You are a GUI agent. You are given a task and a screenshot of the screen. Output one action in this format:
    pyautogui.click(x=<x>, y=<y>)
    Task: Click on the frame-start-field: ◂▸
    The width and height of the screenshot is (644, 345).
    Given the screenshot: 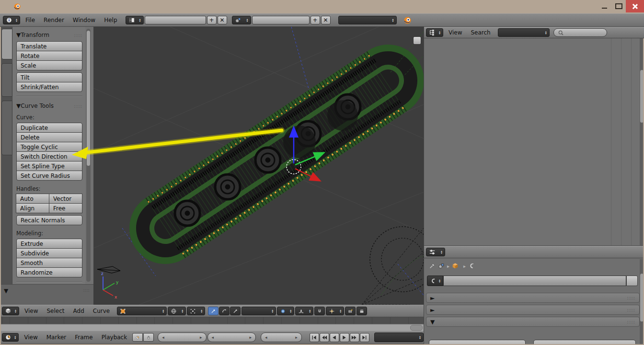 What is the action you would take?
    pyautogui.click(x=182, y=337)
    